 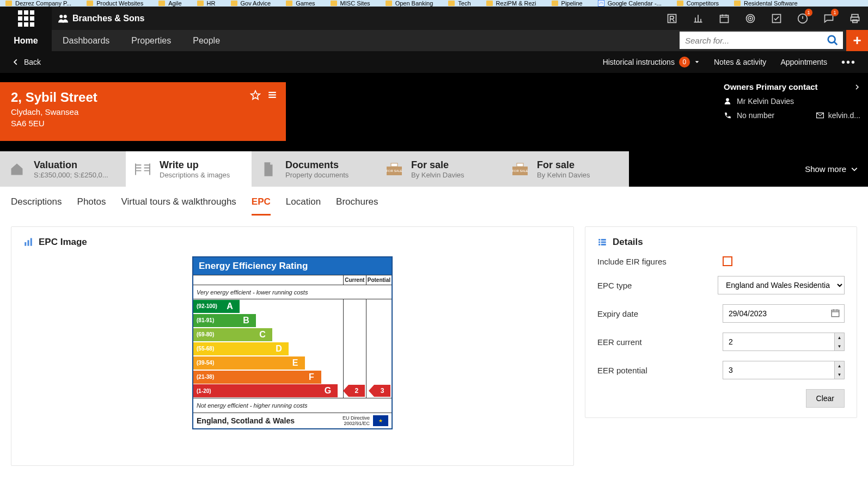 I want to click on more-menu-icon: •••, so click(x=848, y=62).